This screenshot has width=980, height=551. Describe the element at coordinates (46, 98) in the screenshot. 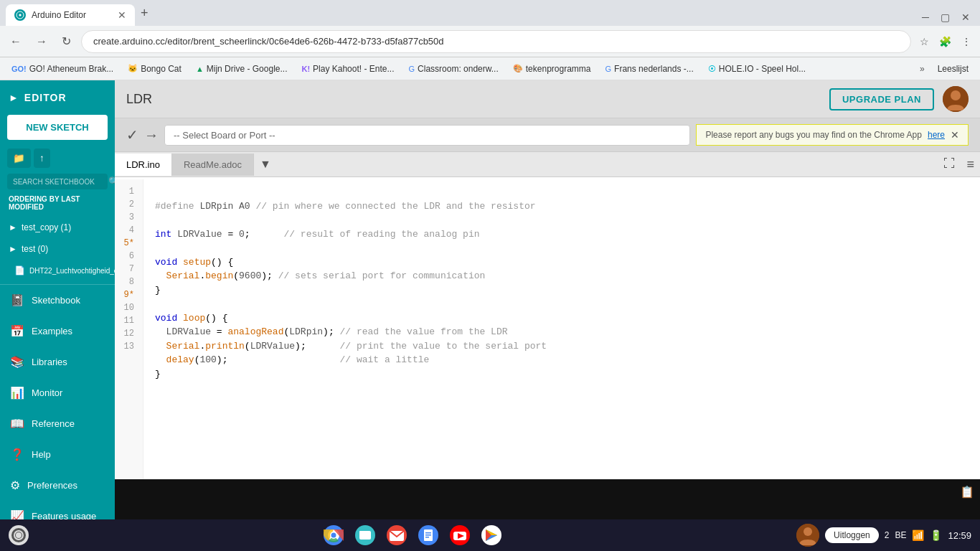

I see `editor-label: EDITOR` at that location.